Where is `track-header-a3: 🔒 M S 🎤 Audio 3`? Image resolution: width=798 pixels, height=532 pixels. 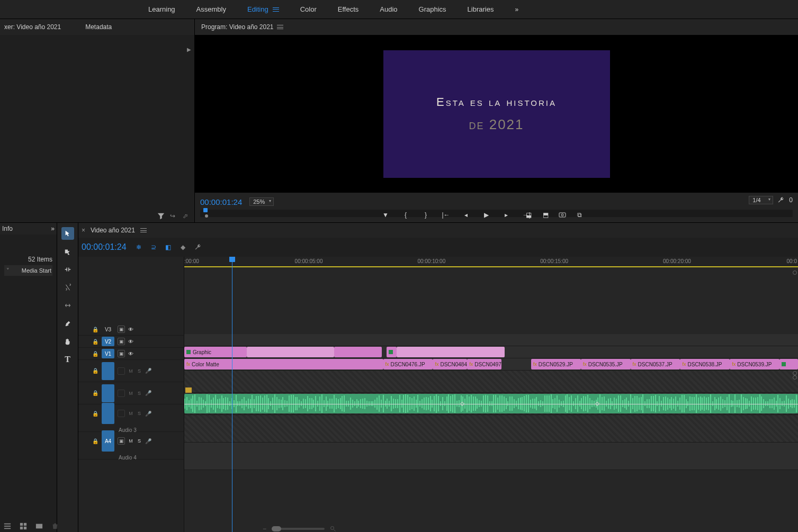 track-header-a3: 🔒 M S 🎤 Audio 3 is located at coordinates (131, 418).